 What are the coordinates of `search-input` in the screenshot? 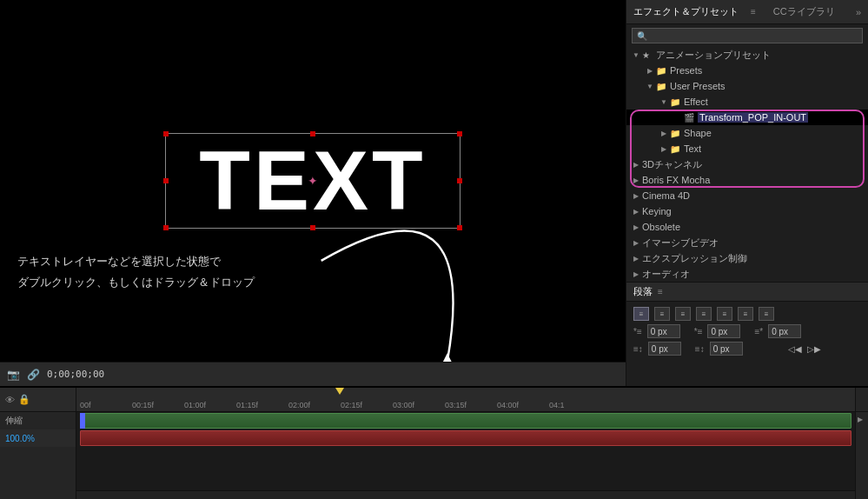 It's located at (754, 36).